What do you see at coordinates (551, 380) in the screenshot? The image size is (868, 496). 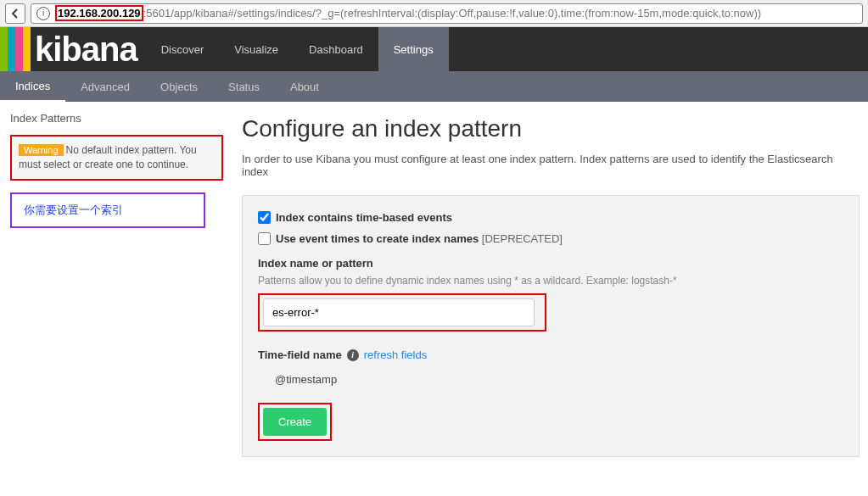 I see `timefield-value: @timestamp` at bounding box center [551, 380].